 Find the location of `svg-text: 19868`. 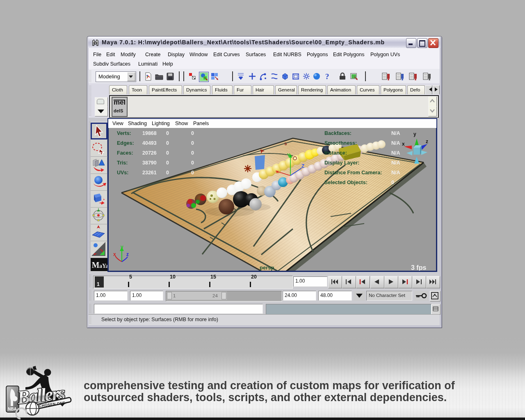

svg-text: 19868 is located at coordinates (149, 133).